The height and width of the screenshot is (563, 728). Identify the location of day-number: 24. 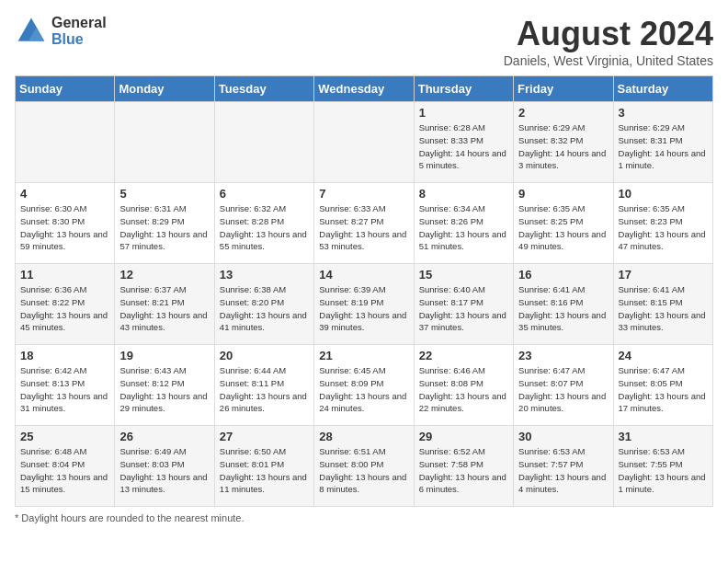
(664, 355).